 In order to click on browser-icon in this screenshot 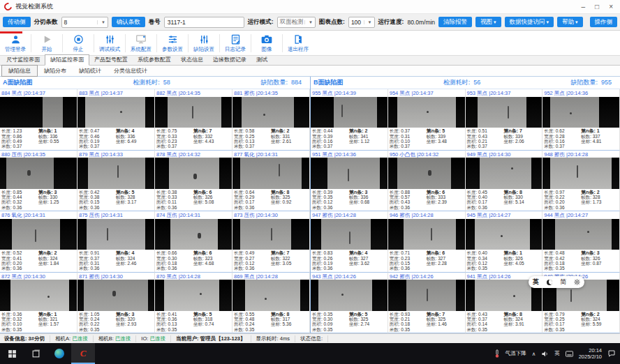, I will do `click(59, 354)`.